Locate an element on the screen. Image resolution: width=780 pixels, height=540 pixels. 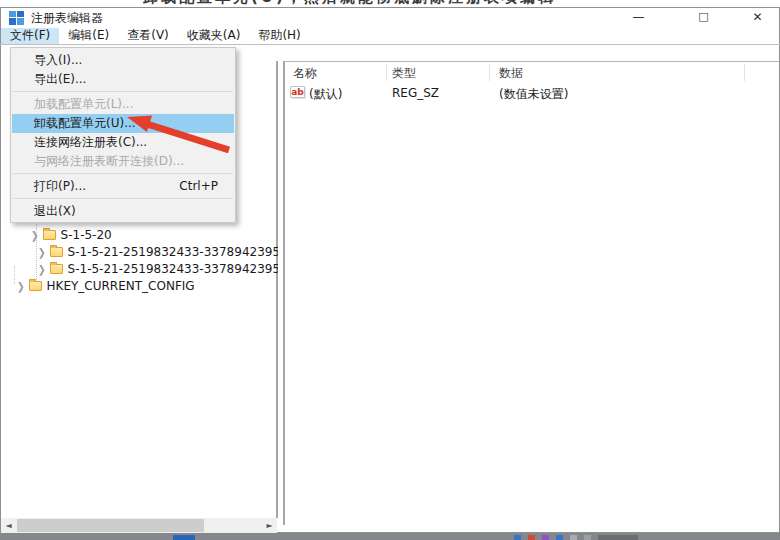
minimize-icon: — is located at coordinates (639, 17).